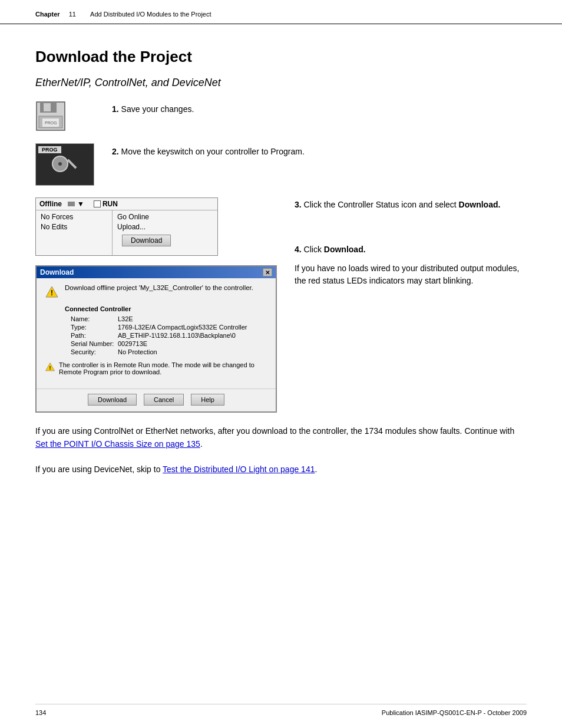 The image size is (562, 728). What do you see at coordinates (319, 151) in the screenshot?
I see `step-2-text: 2. Move the keyswitch on your controller…` at bounding box center [319, 151].